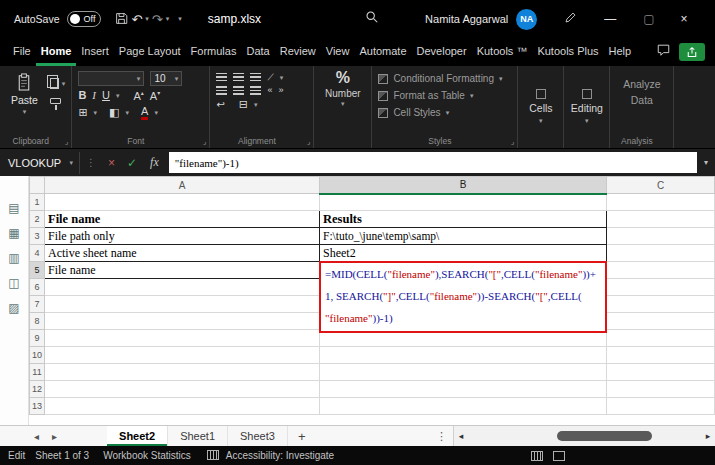 The width and height of the screenshot is (715, 465). What do you see at coordinates (280, 90) in the screenshot?
I see `increase-indent-icon: »` at bounding box center [280, 90].